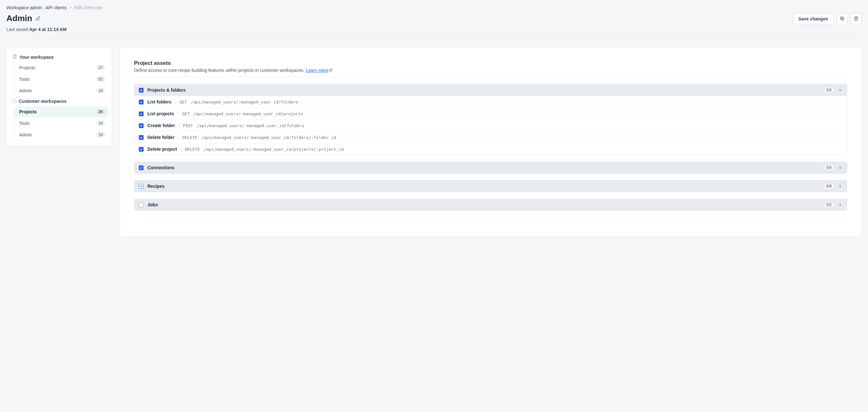  I want to click on permission-name: Create folder, so click(161, 125).